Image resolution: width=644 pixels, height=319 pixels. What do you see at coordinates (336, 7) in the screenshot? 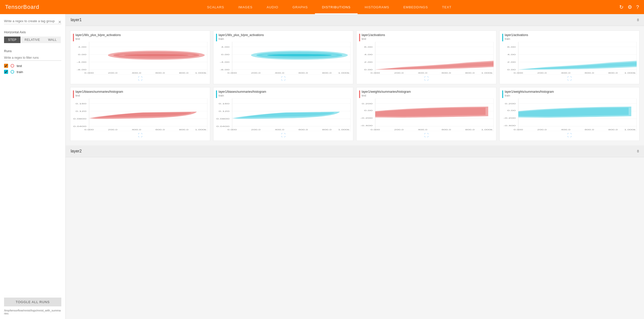
I see `tab-distributions: DISTRIBUTIONS` at bounding box center [336, 7].